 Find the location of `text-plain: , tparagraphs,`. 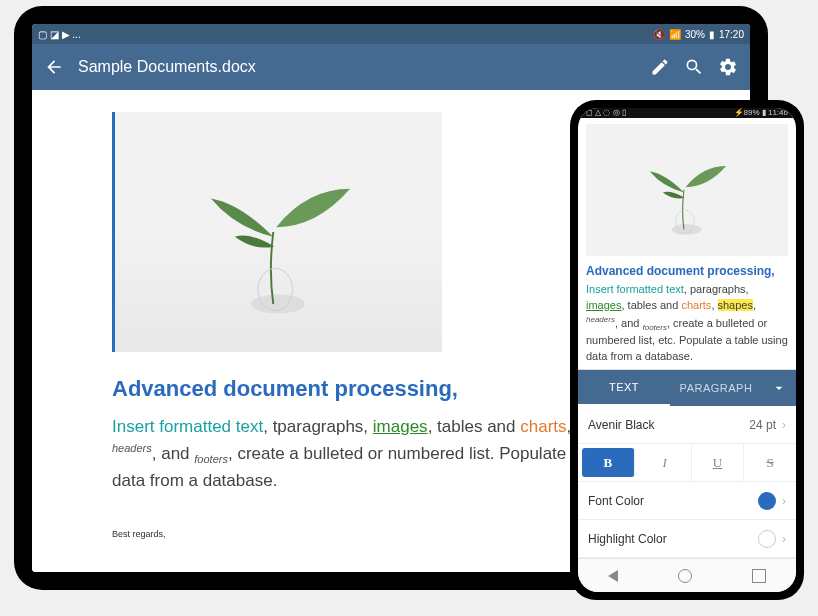

text-plain: , tparagraphs, is located at coordinates (318, 426).